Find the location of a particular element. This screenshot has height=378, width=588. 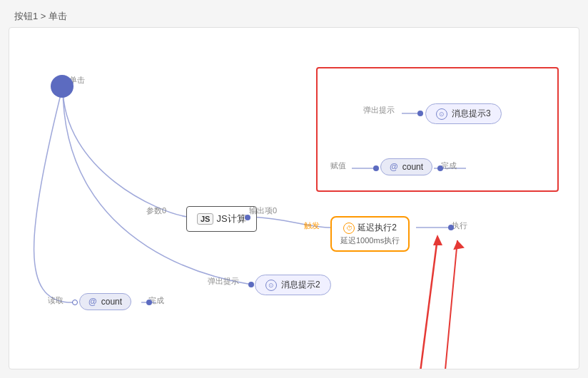

execute-dot is located at coordinates (451, 228).